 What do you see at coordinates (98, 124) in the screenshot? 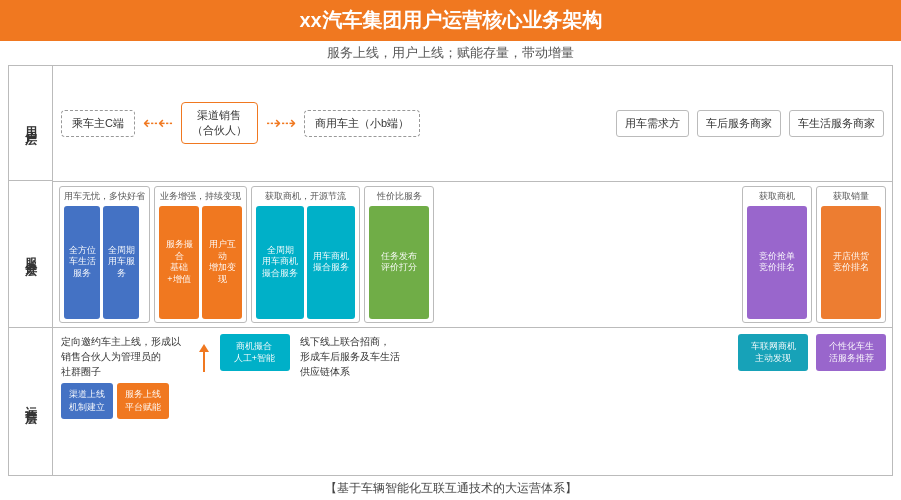
I see `user-box-c: 乘车主C端` at bounding box center [98, 124].